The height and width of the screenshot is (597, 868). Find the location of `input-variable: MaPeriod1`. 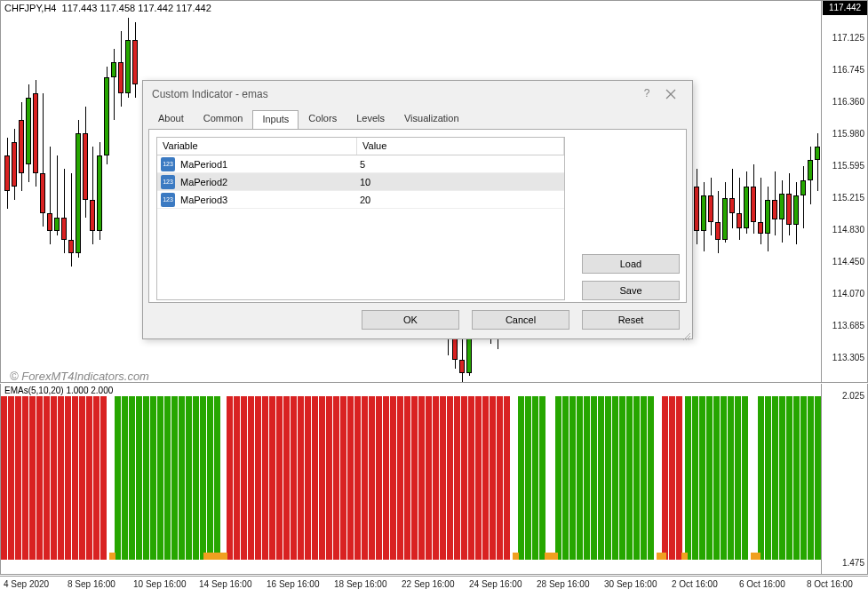

input-variable: MaPeriod1 is located at coordinates (267, 164).